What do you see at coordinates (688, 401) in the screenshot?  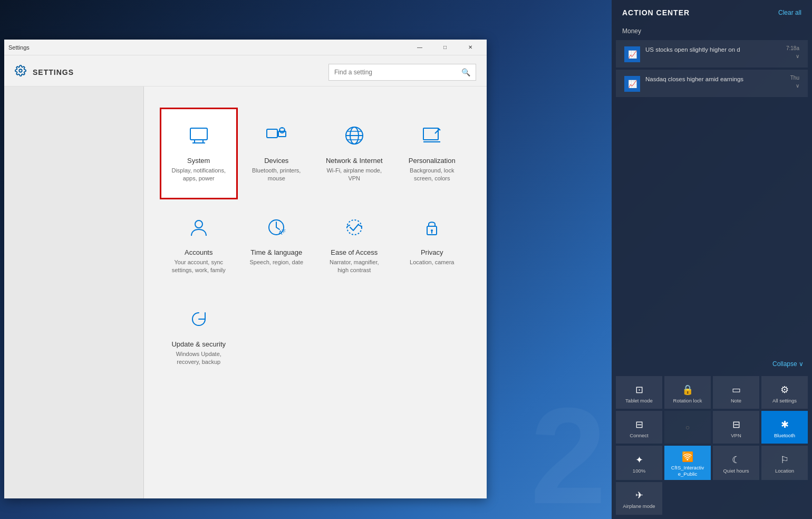 I see `rotation-lock-label: Rotation lock` at bounding box center [688, 401].